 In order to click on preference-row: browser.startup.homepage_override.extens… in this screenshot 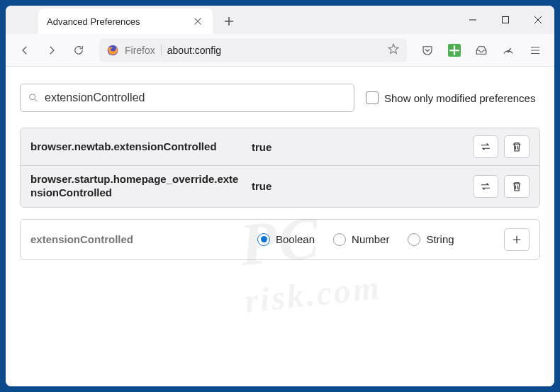, I will do `click(280, 186)`.